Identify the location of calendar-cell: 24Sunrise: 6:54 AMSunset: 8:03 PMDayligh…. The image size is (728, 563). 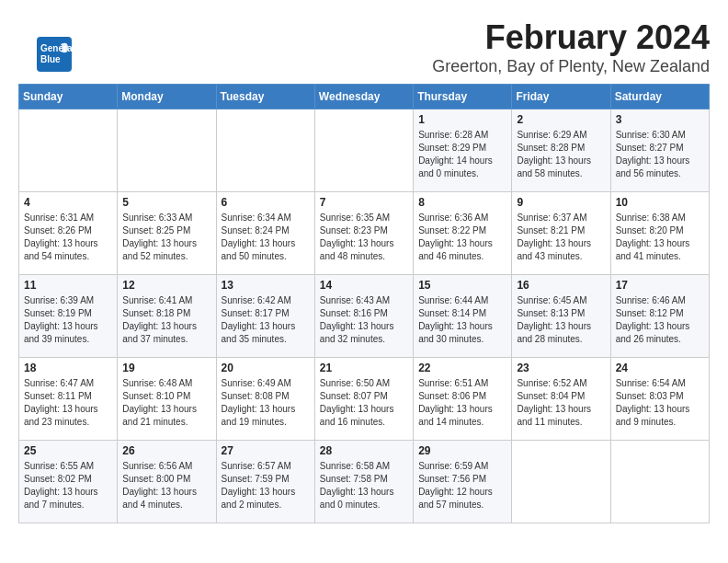
(660, 399).